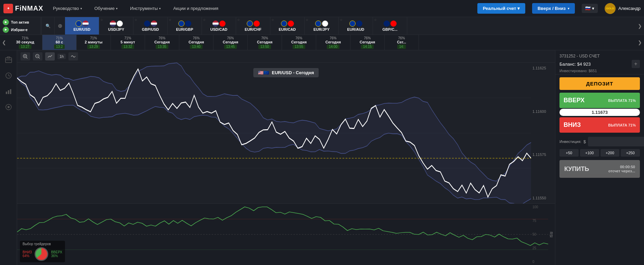 This screenshot has width=644, height=265. Describe the element at coordinates (287, 26) in the screenshot. I see `asset-item: ☆ EUR/CAD` at that location.